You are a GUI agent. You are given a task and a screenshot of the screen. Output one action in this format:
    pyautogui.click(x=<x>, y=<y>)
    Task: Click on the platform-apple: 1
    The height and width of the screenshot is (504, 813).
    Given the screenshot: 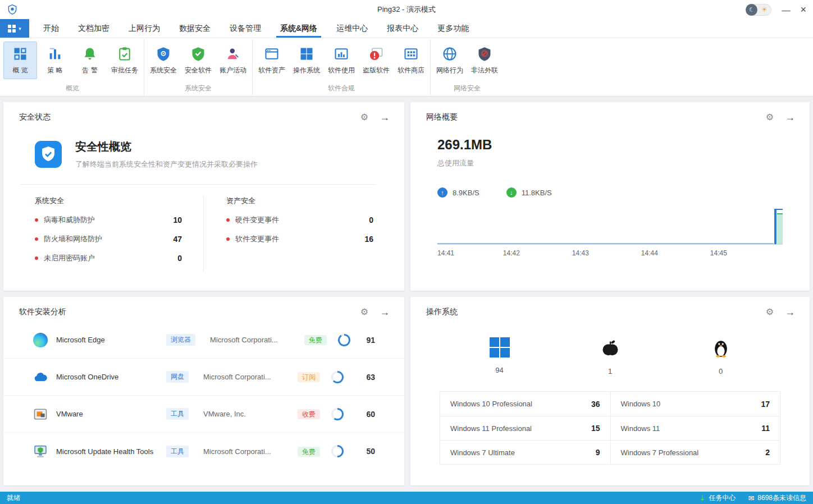 What is the action you would take?
    pyautogui.click(x=610, y=356)
    